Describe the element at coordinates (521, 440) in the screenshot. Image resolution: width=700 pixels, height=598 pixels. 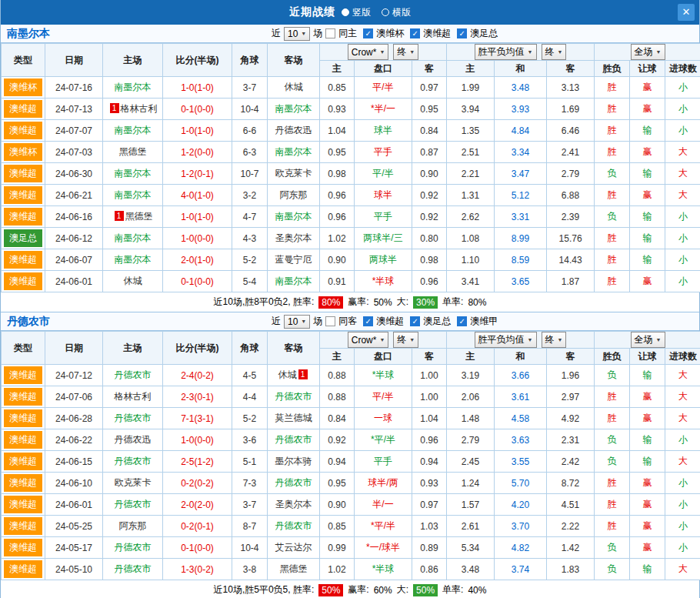
I see `euro-draw-odds: 3.63` at that location.